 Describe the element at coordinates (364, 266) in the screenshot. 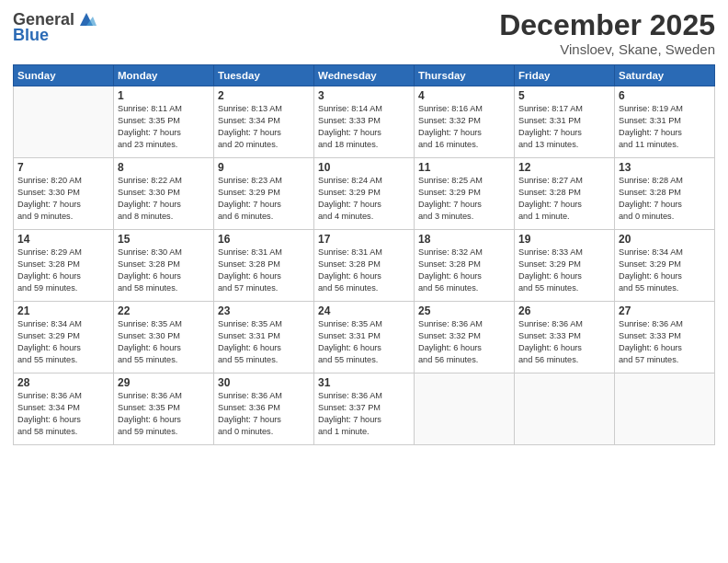

I see `calendar-week-row: 14Sunrise: 8:29 AM Sunset: 3:28 PM Dayli…` at that location.